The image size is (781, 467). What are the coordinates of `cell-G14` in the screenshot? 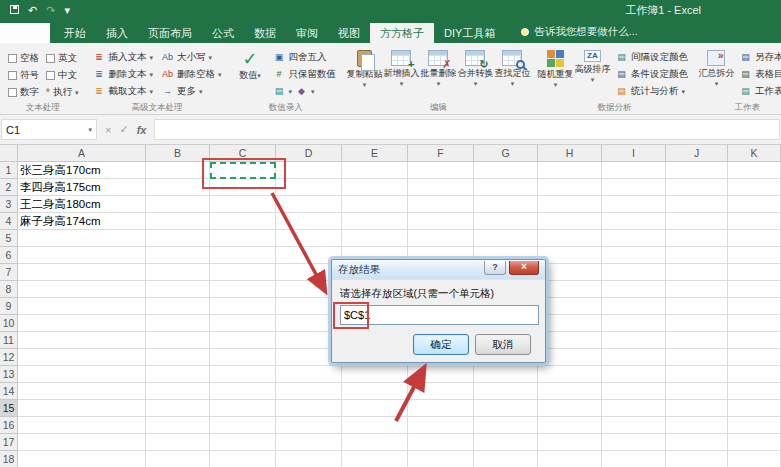 It's located at (506, 392).